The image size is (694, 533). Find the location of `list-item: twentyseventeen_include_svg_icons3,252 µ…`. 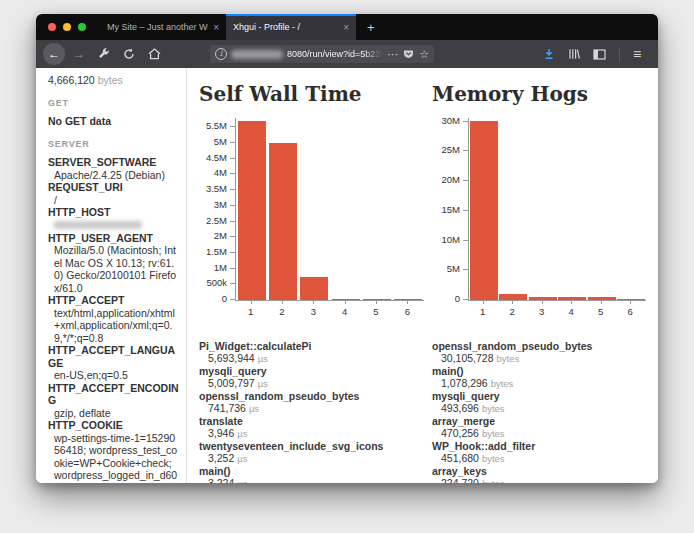

list-item: twentyseventeen_include_svg_icons3,252 µ… is located at coordinates (316, 452).